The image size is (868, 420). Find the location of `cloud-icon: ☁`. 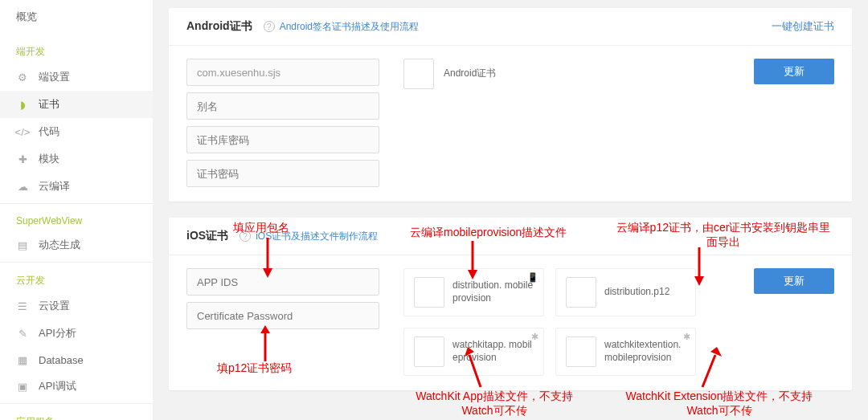

cloud-icon: ☁ is located at coordinates (23, 186).